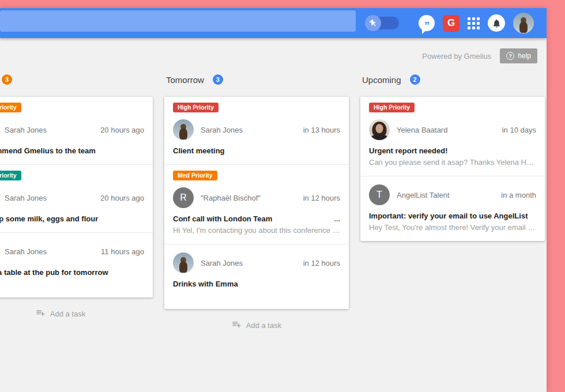 This screenshot has width=565, height=392. What do you see at coordinates (183, 198) in the screenshot?
I see `avatar: R` at bounding box center [183, 198].